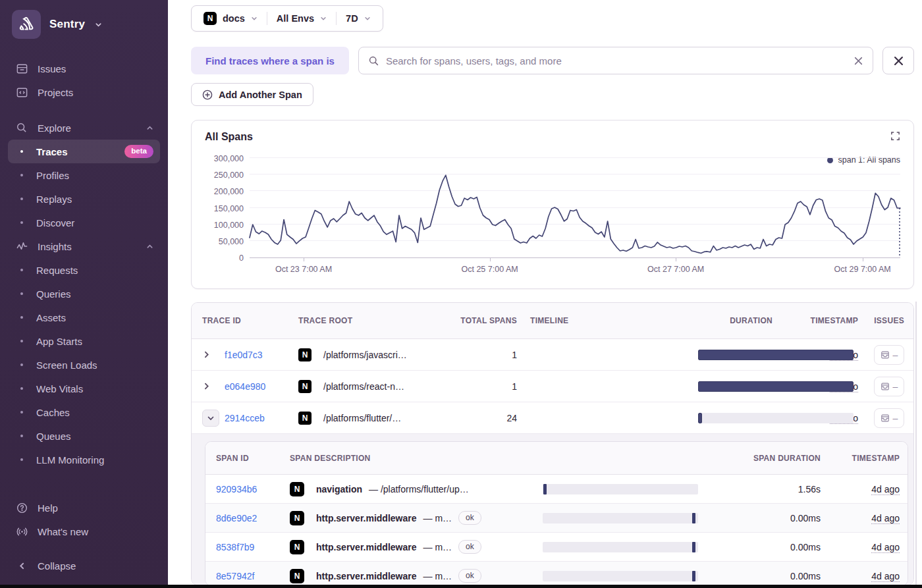 Image resolution: width=922 pixels, height=588 pixels. Describe the element at coordinates (245, 387) in the screenshot. I see `trace-id-link: e064e980` at that location.